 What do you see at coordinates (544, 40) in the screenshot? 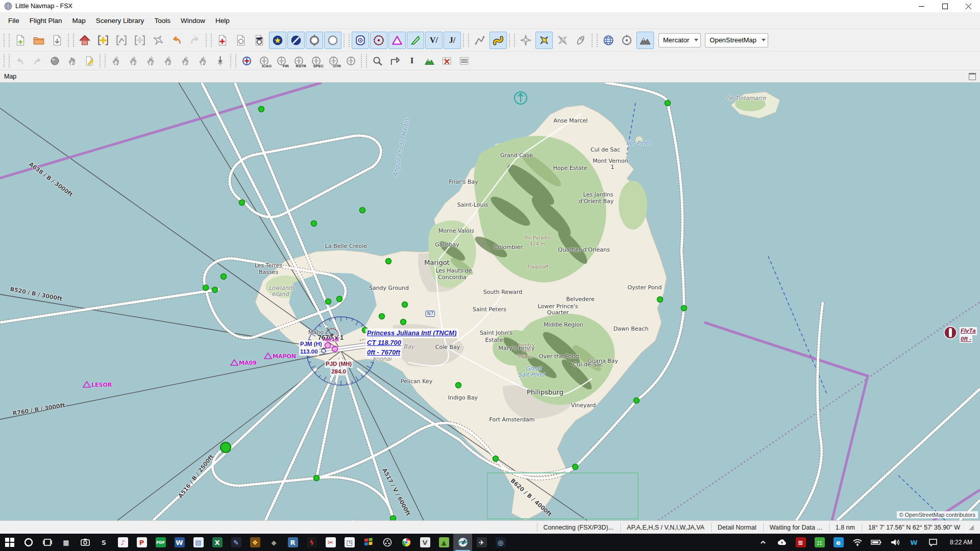
I see `toggle-user-aircraft-button` at bounding box center [544, 40].